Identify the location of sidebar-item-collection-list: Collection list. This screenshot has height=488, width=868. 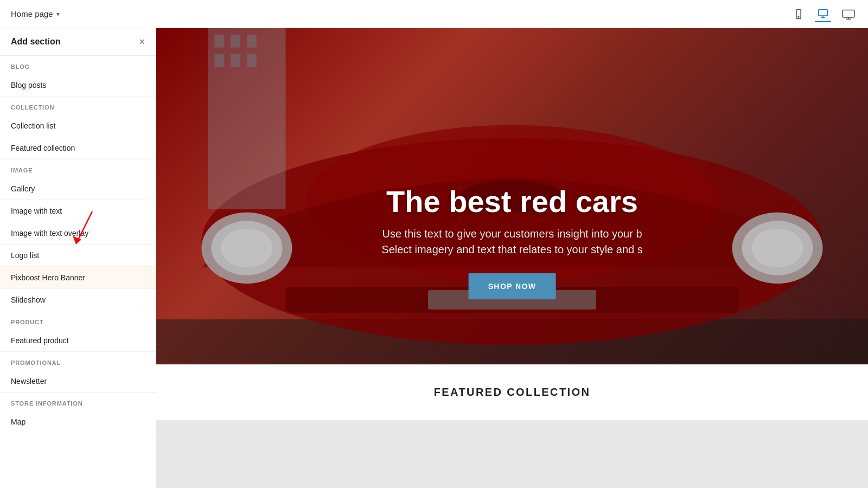
(78, 126).